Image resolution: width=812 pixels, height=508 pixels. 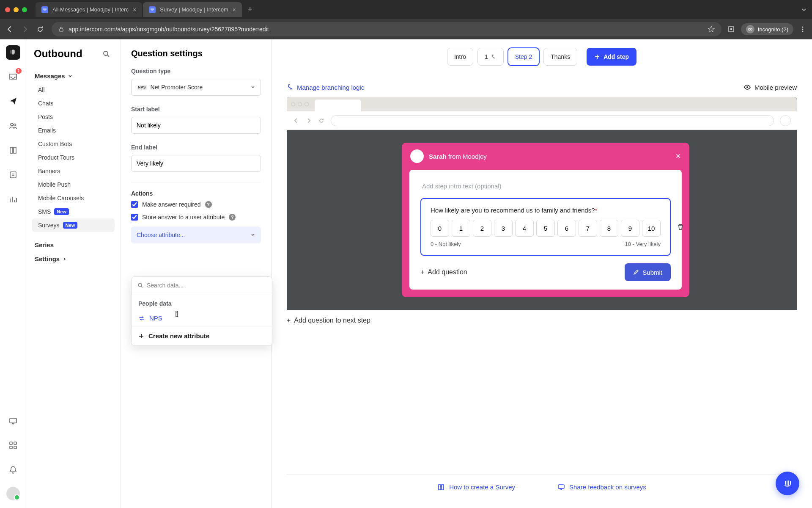 What do you see at coordinates (648, 272) in the screenshot?
I see `submit-button: Submit` at bounding box center [648, 272].